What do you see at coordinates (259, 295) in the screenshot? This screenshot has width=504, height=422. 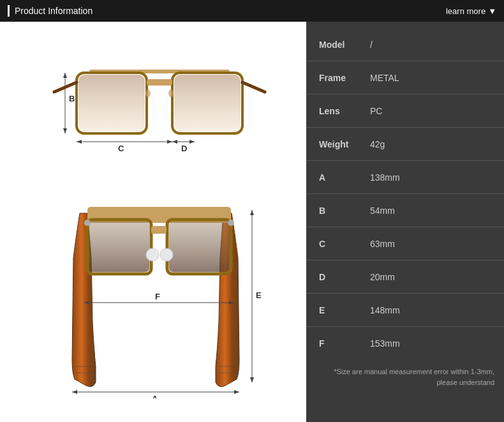 I see `svg-text: E` at bounding box center [259, 295].